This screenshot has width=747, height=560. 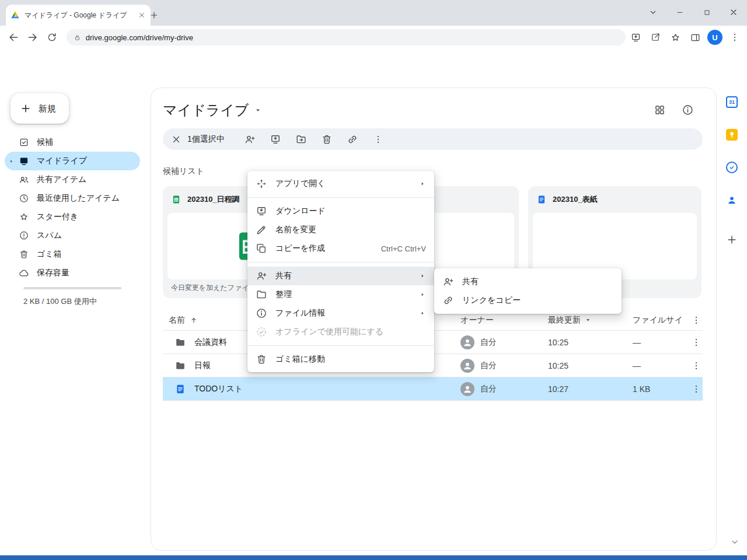 What do you see at coordinates (24, 236) in the screenshot?
I see `spam-icon` at bounding box center [24, 236].